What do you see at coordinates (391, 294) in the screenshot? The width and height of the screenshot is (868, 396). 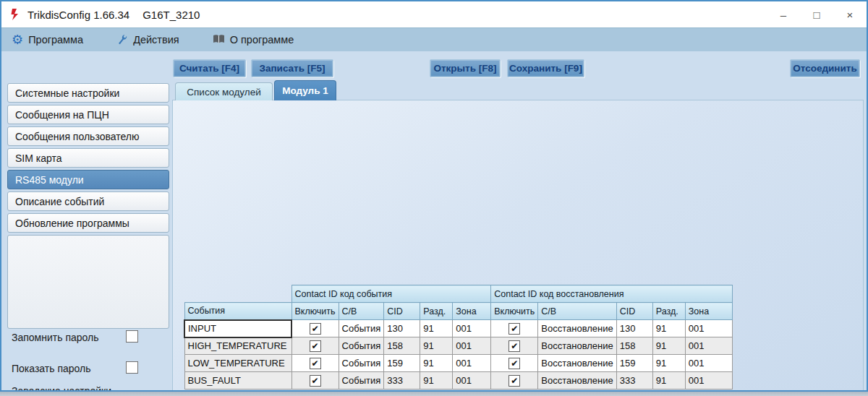 I see `event-code-group-header: Contact ID код события` at bounding box center [391, 294].